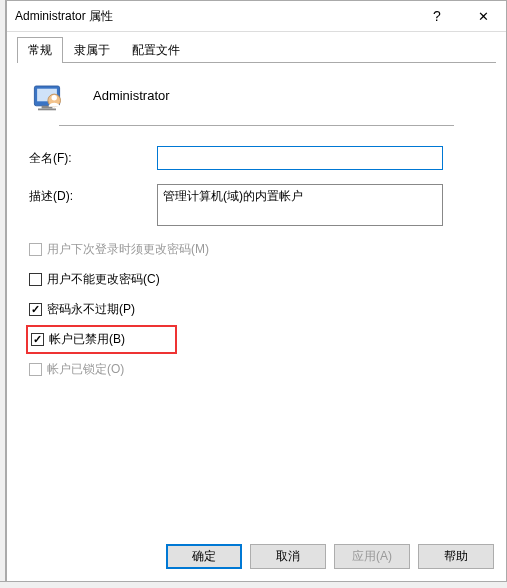  Describe the element at coordinates (214, 16) in the screenshot. I see `window-title: Administrator 属性` at that location.